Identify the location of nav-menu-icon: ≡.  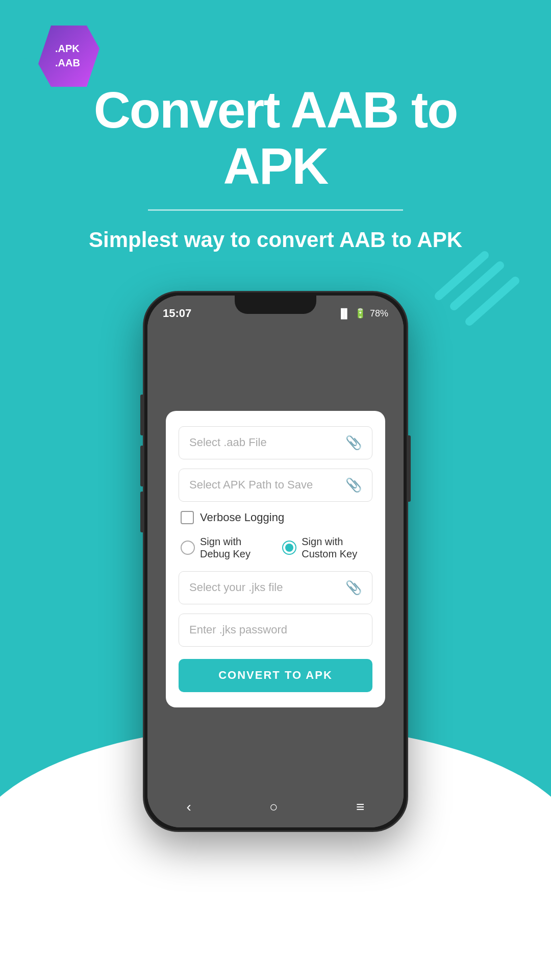
(360, 807).